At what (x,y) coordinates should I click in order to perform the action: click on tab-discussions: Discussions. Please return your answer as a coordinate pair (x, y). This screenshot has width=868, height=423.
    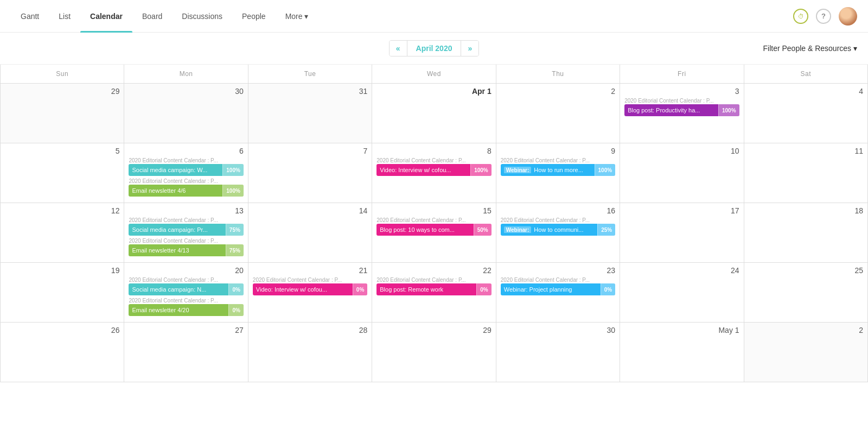
    Looking at the image, I should click on (202, 16).